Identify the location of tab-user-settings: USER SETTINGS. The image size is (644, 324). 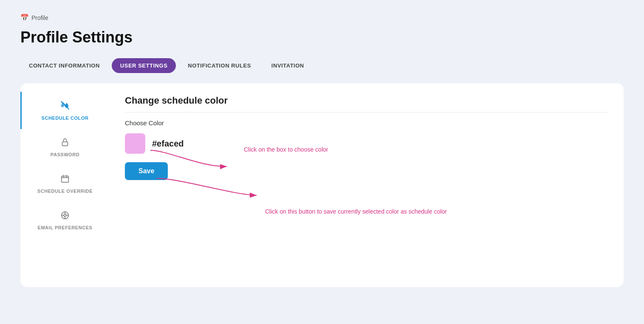
(144, 65).